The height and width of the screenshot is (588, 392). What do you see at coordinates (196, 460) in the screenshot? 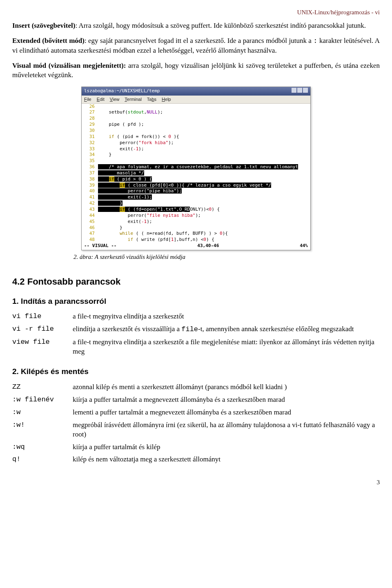
I see `table-row: q! kilép és nem változtatja meg a szerke…` at bounding box center [196, 460].